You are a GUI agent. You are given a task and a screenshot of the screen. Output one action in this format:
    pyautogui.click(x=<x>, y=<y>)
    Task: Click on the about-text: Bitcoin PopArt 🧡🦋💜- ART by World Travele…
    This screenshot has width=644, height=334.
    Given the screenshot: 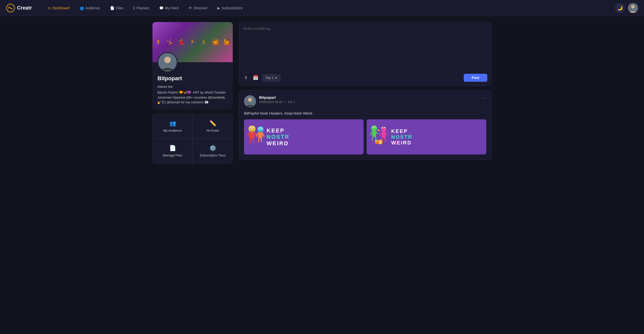 What is the action you would take?
    pyautogui.click(x=193, y=97)
    